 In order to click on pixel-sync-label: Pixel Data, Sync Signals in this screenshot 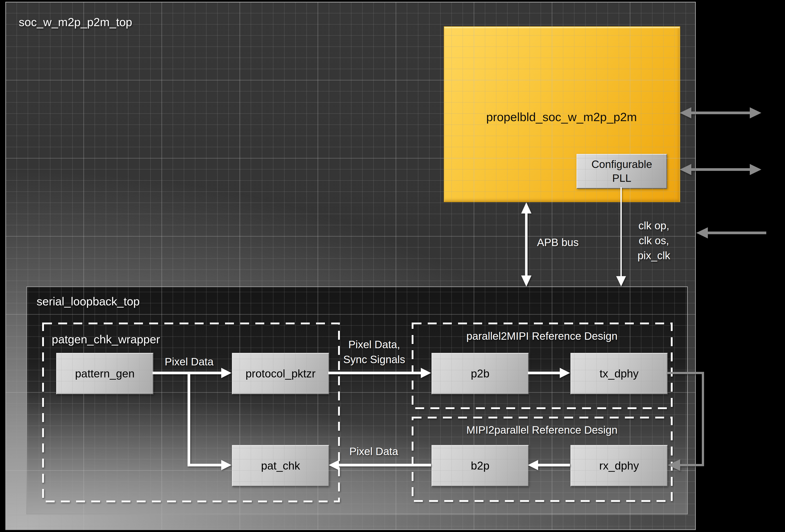, I will do `click(374, 352)`.